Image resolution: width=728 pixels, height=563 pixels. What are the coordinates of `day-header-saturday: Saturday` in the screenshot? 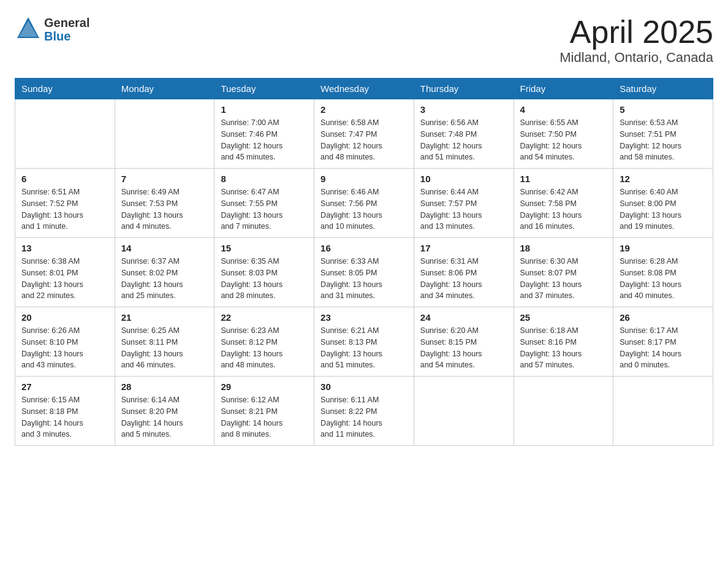 It's located at (663, 89).